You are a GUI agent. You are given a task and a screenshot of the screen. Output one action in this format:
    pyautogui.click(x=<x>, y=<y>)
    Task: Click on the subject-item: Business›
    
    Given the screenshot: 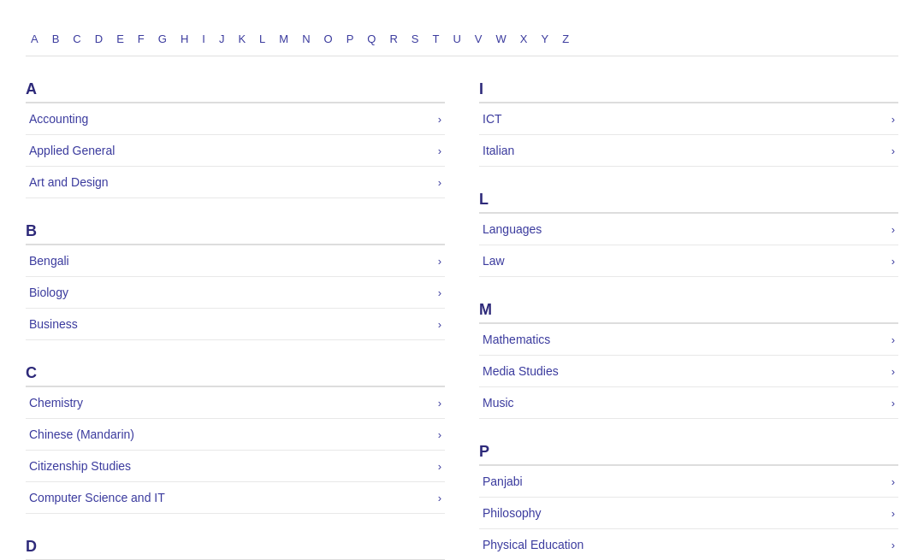 What is the action you would take?
    pyautogui.click(x=235, y=325)
    